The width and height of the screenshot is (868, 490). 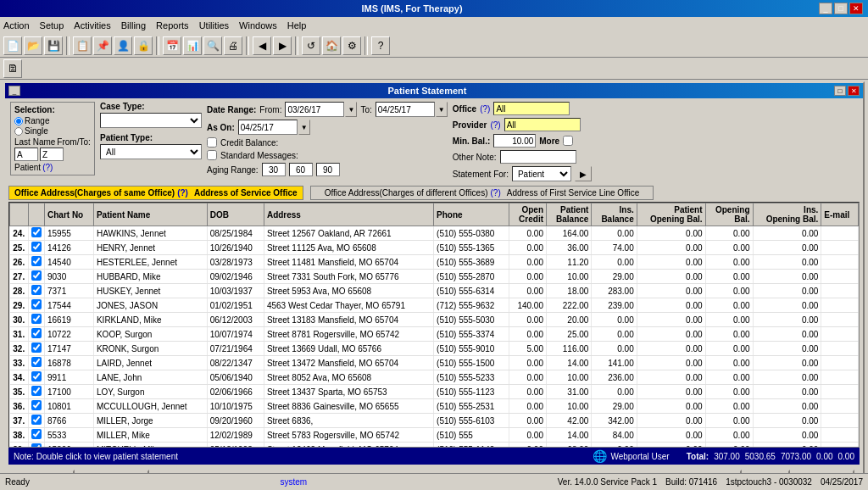 What do you see at coordinates (434, 349) in the screenshot?
I see `table-row: 32. 17147 KRONK, Surgon 07/21/1964 Stree…` at bounding box center [434, 349].